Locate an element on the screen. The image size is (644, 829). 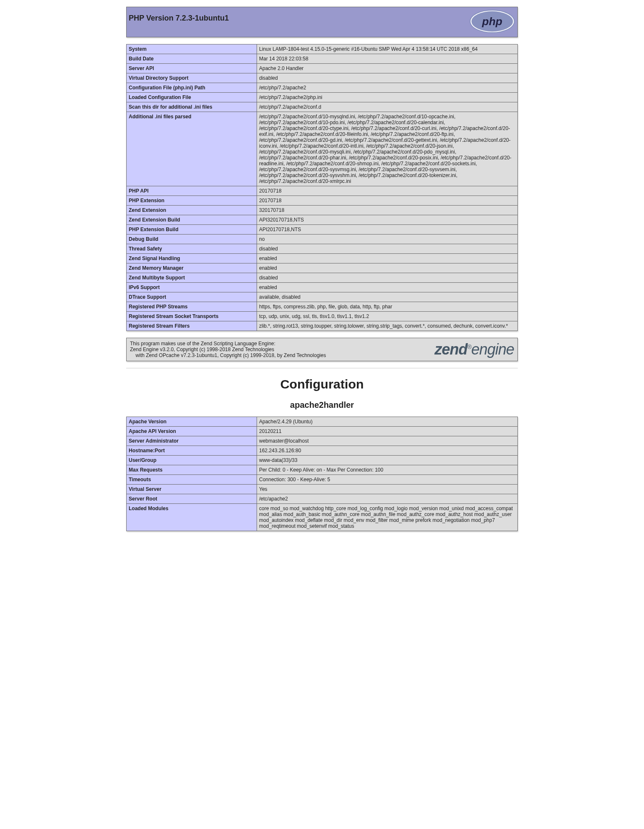
table-row: Zend Extension BuildAPI320170718,NTS is located at coordinates (322, 220).